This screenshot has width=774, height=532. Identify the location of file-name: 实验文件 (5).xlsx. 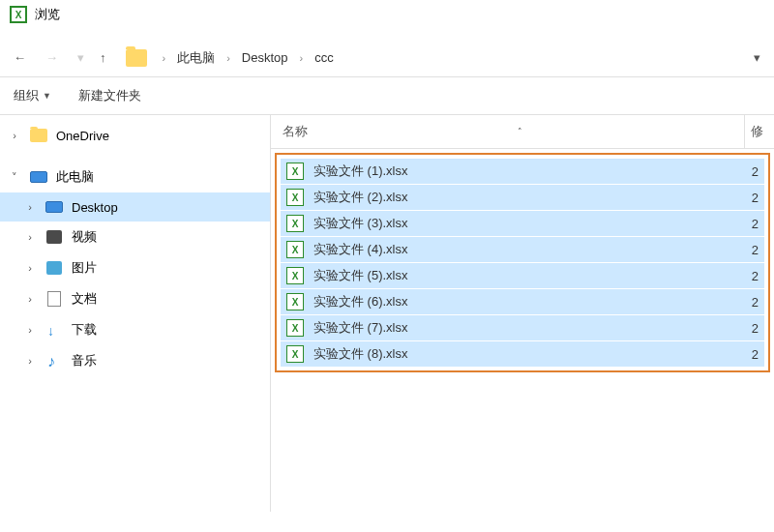
(523, 276).